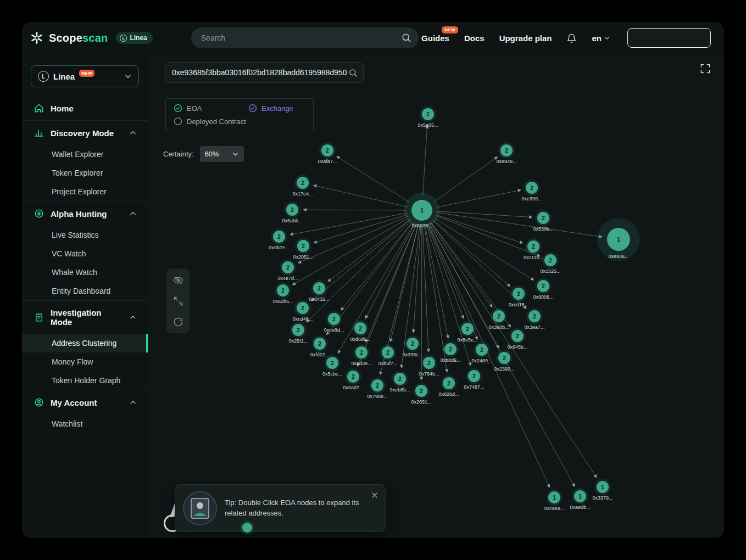  Describe the element at coordinates (85, 343) in the screenshot. I see `sidebar-item-address-clustering: Address Clustering` at that location.